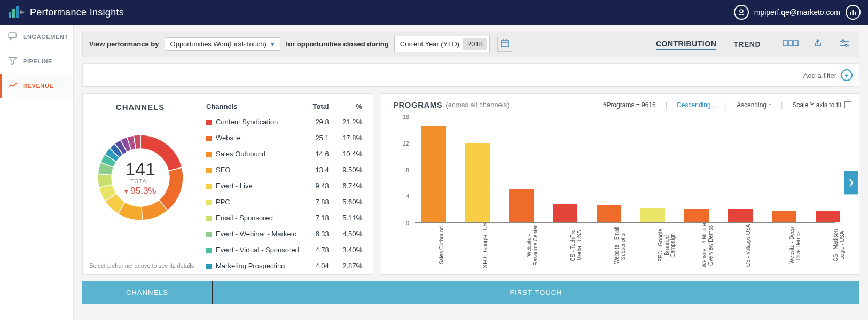 The height and width of the screenshot is (320, 868). Describe the element at coordinates (287, 170) in the screenshot. I see `table-row: SEO13.49.50%` at that location.